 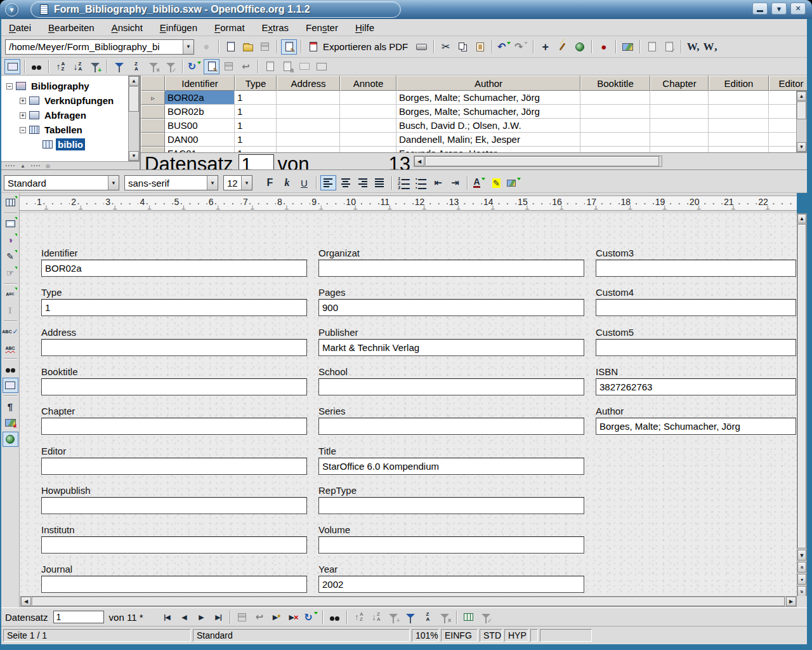 I want to click on field-input-type: 1, so click(x=174, y=307).